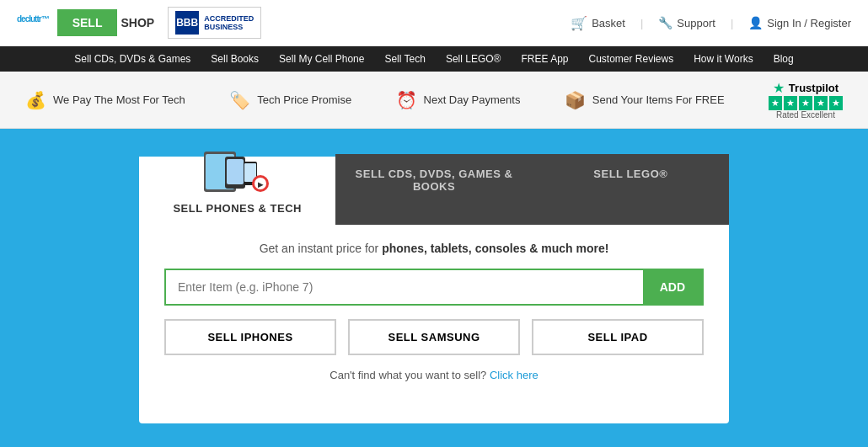 The height and width of the screenshot is (447, 868). I want to click on nav-bar: Sell CDs, DVDs & Games Sell Books Sell M…, so click(434, 59).